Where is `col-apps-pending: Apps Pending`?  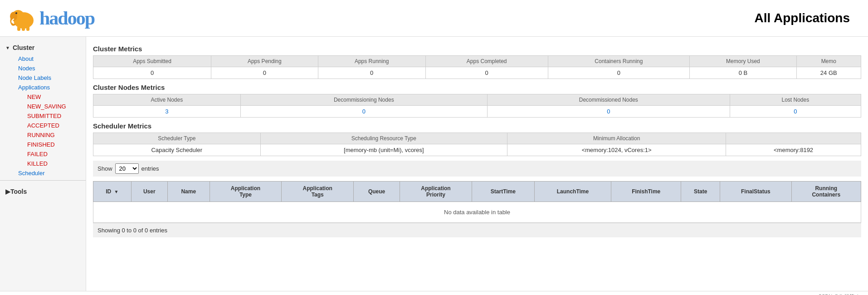
col-apps-pending: Apps Pending is located at coordinates (265, 62).